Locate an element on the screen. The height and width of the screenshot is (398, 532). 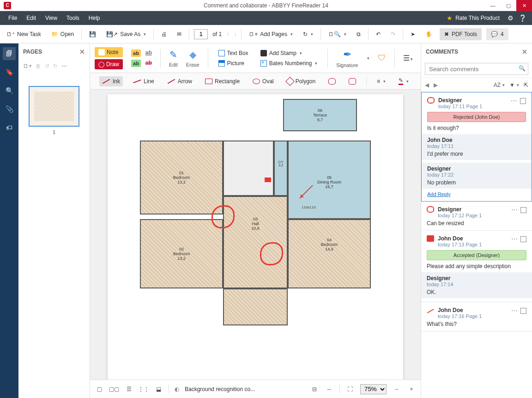
print-button: 🖨 is located at coordinates (164, 34).